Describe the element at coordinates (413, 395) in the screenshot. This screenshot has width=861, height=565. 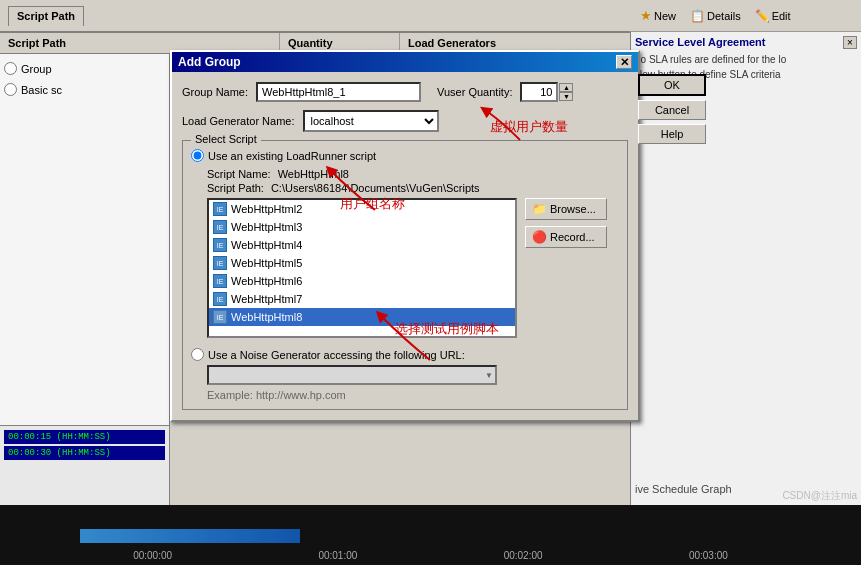
I see `example-text: Example: http://www.hp.com` at that location.